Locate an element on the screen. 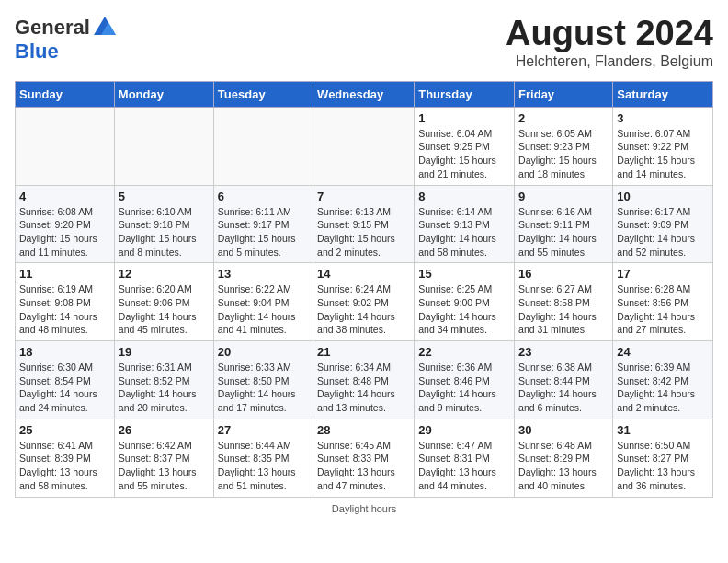 The width and height of the screenshot is (728, 563). calendar-day-header: Thursday is located at coordinates (465, 94).